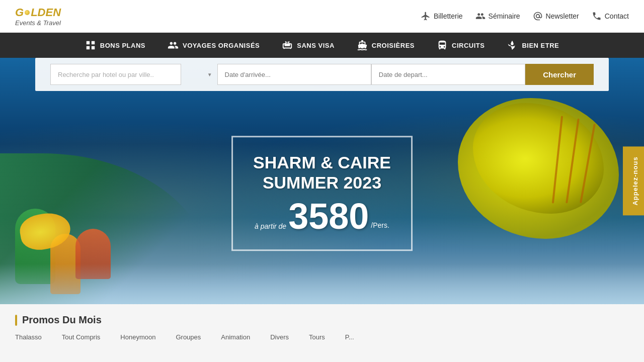  What do you see at coordinates (512, 45) in the screenshot?
I see `spa-icon` at bounding box center [512, 45].